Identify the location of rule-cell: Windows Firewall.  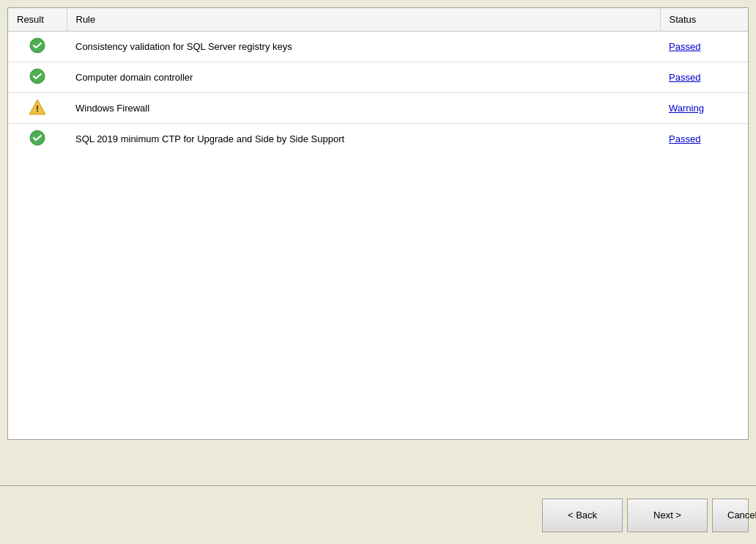
(363, 109).